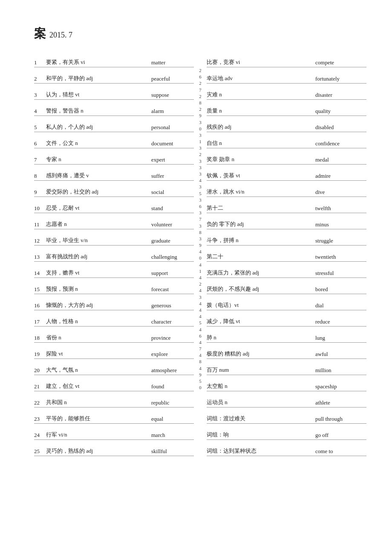 The width and height of the screenshot is (392, 555). What do you see at coordinates (341, 111) in the screenshot?
I see `row-english-right: quality` at bounding box center [341, 111].